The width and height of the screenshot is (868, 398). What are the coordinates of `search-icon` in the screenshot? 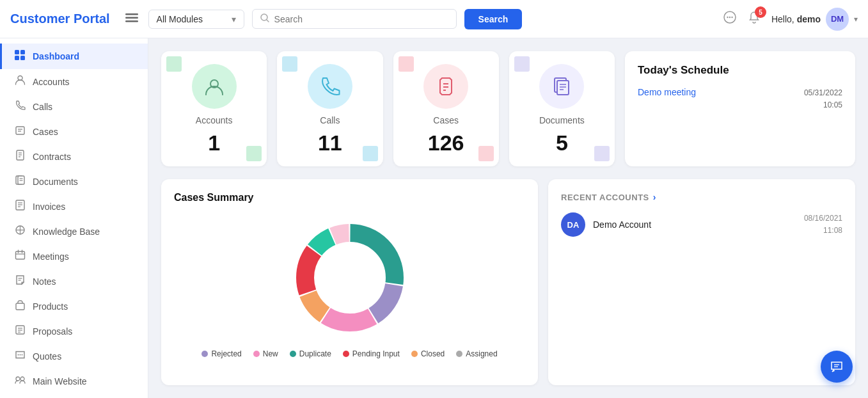 It's located at (265, 19).